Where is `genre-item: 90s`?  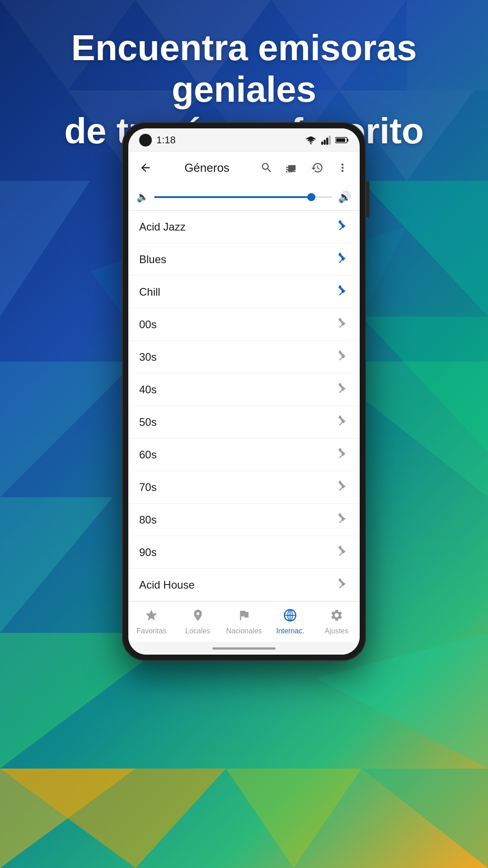 genre-item: 90s is located at coordinates (244, 552).